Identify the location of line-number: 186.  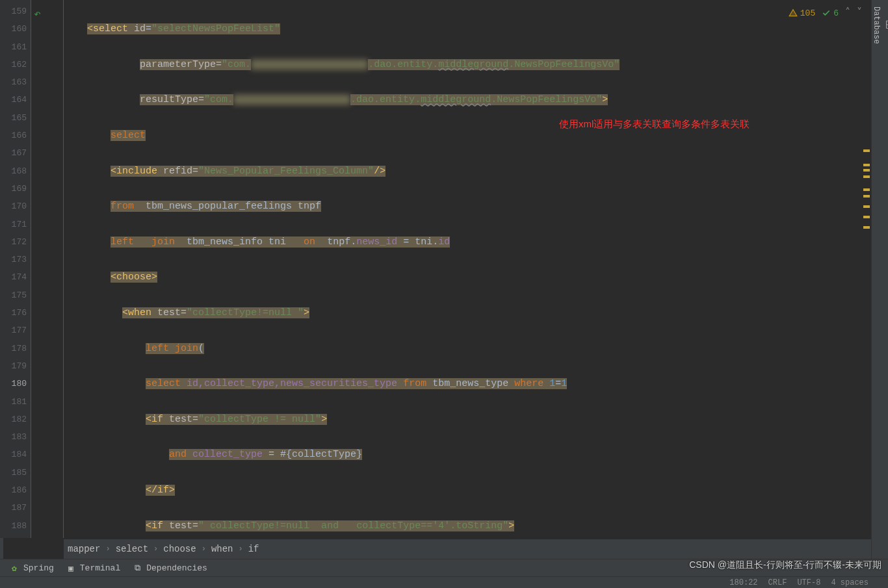
(13, 490).